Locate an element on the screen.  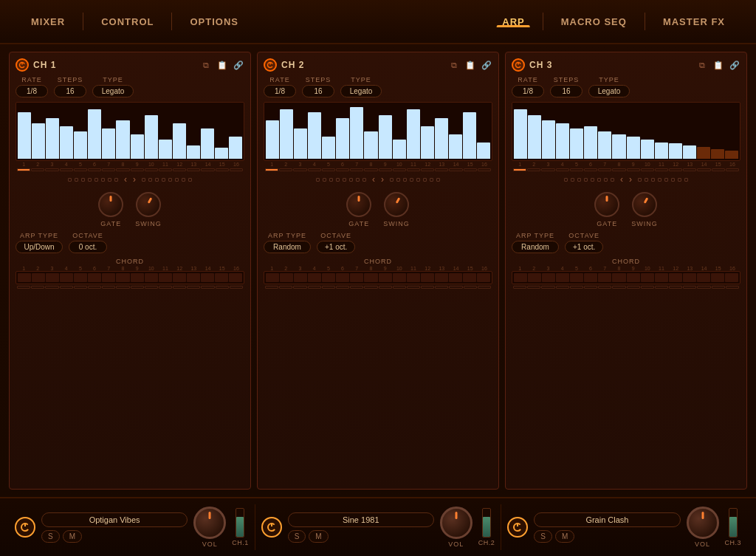
seq-next-ch2: › is located at coordinates (382, 179).